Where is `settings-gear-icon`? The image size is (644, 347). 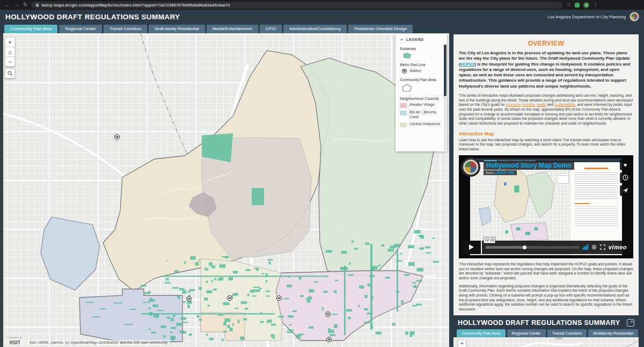 settings-gear-icon is located at coordinates (594, 247).